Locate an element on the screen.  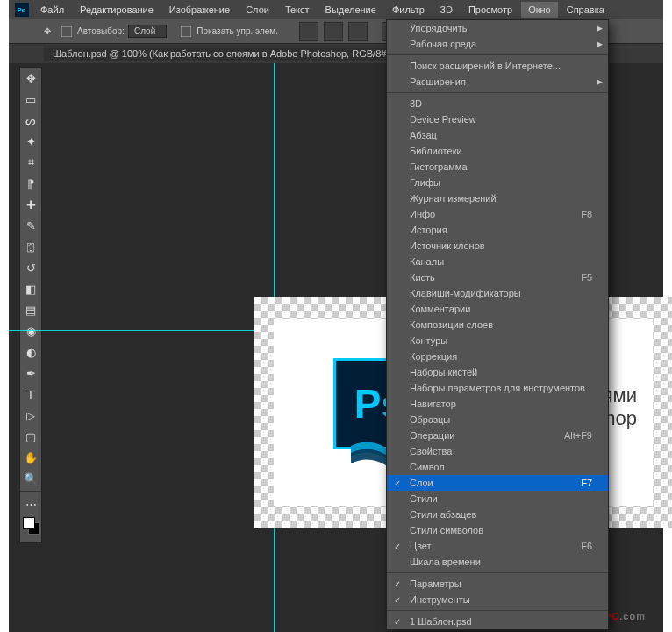
tool-type: T is located at coordinates (31, 394).